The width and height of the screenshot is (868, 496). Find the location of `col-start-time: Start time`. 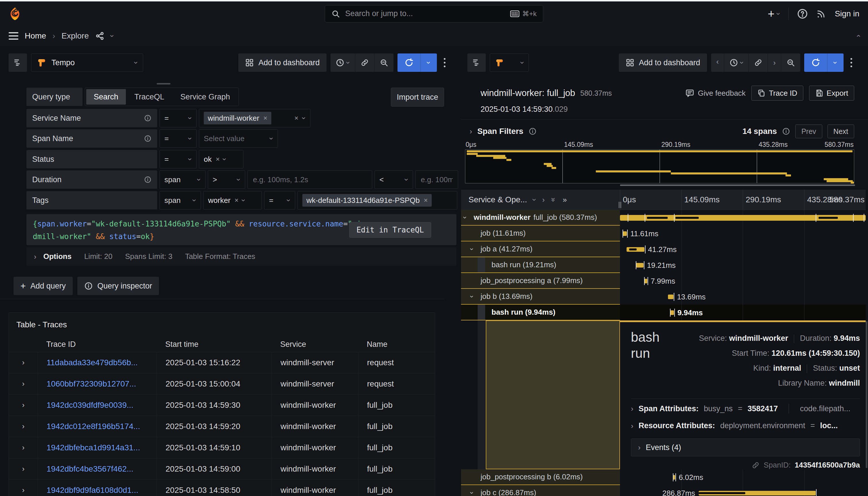

col-start-time: Start time is located at coordinates (214, 344).